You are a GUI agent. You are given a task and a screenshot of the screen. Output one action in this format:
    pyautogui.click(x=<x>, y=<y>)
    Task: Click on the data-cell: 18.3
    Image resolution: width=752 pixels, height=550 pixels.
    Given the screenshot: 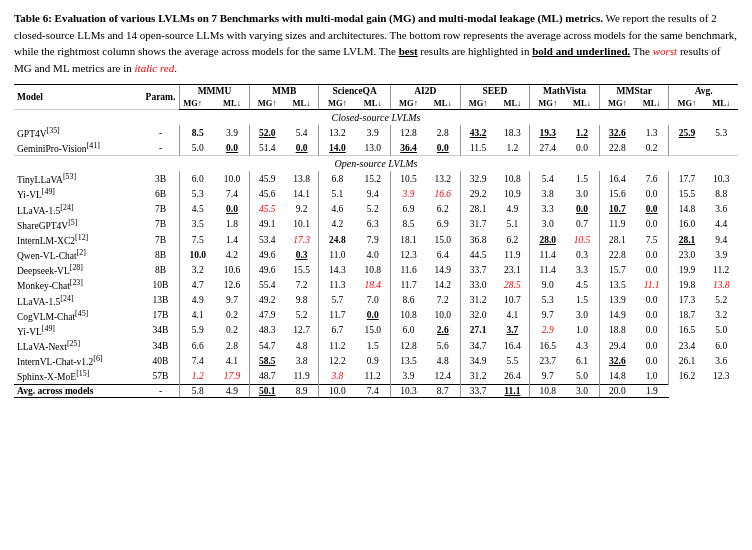 What is the action you would take?
    pyautogui.click(x=513, y=132)
    